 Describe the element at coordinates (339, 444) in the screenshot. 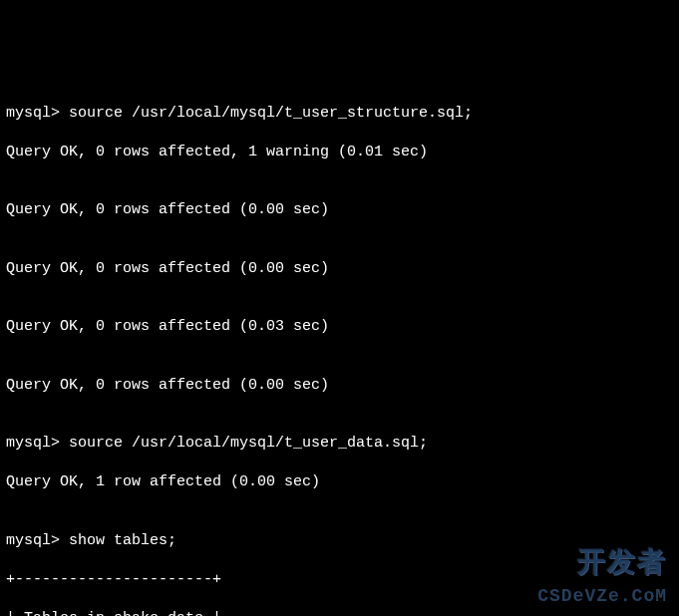

I see `output-line: mysql> source /usr/local/mysql/t_user_da…` at that location.